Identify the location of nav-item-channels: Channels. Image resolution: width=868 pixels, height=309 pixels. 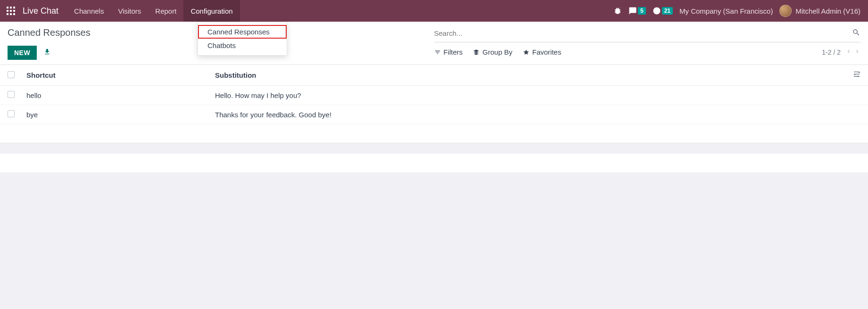
(89, 11).